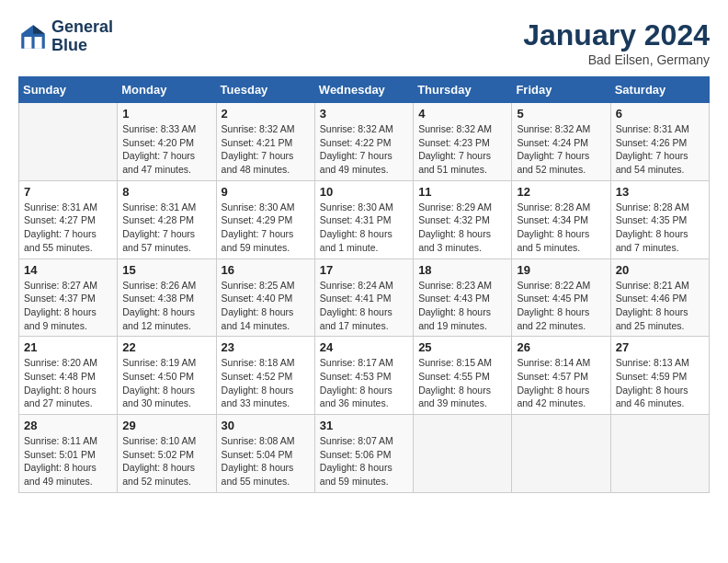 The height and width of the screenshot is (563, 728). What do you see at coordinates (660, 219) in the screenshot?
I see `calendar-cell: 13Sunrise: 8:28 AMSunset: 4:35 PMDayligh…` at bounding box center [660, 219].